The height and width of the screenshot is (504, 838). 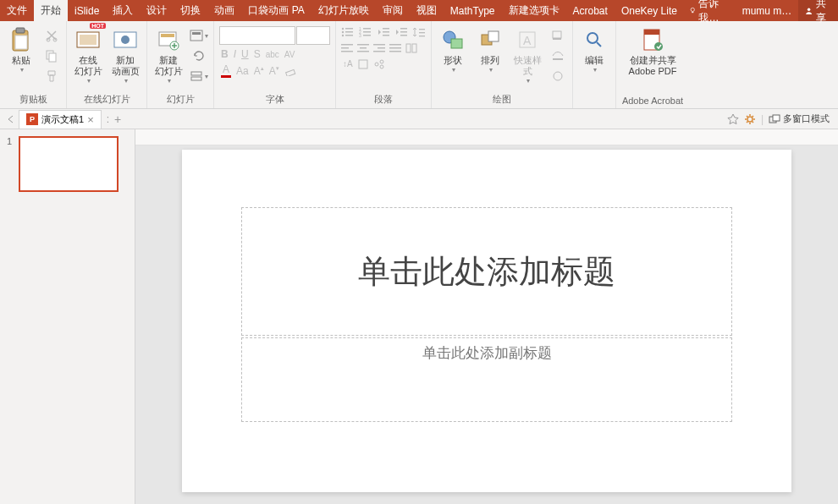 I want to click on menu-islide: iSlide, so click(x=86, y=10).